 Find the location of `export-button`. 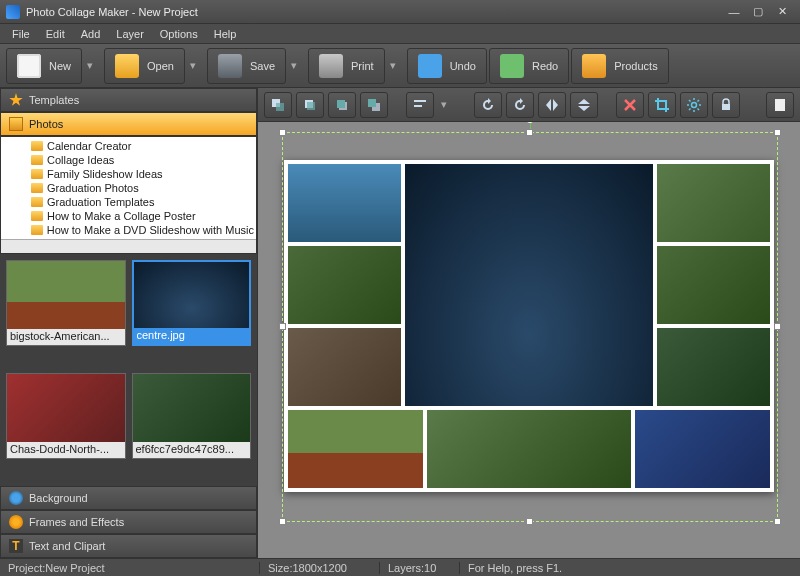

export-button is located at coordinates (780, 105).